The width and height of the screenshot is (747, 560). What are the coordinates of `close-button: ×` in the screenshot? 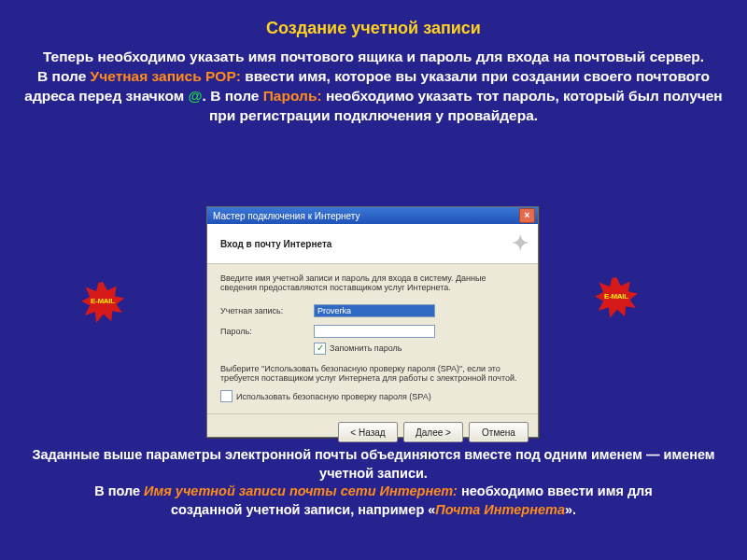 It's located at (527, 216).